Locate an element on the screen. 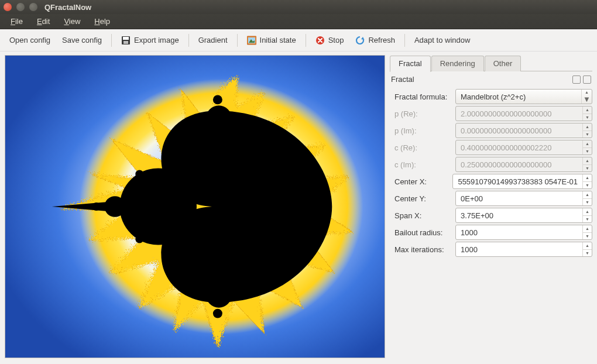 Image resolution: width=597 pixels, height=364 pixels. center-y-label: Center Y: is located at coordinates (420, 199).